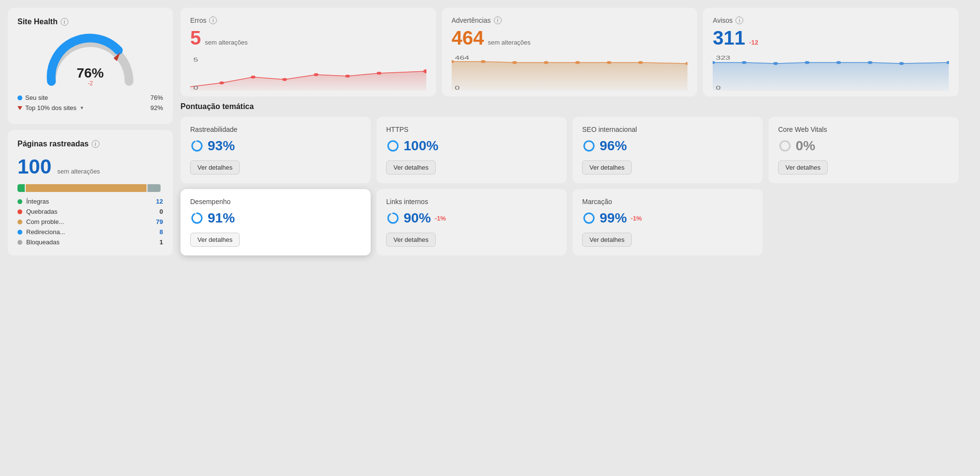 The image size is (980, 476). Describe the element at coordinates (37, 98) in the screenshot. I see `site-label-0: Seu site` at that location.